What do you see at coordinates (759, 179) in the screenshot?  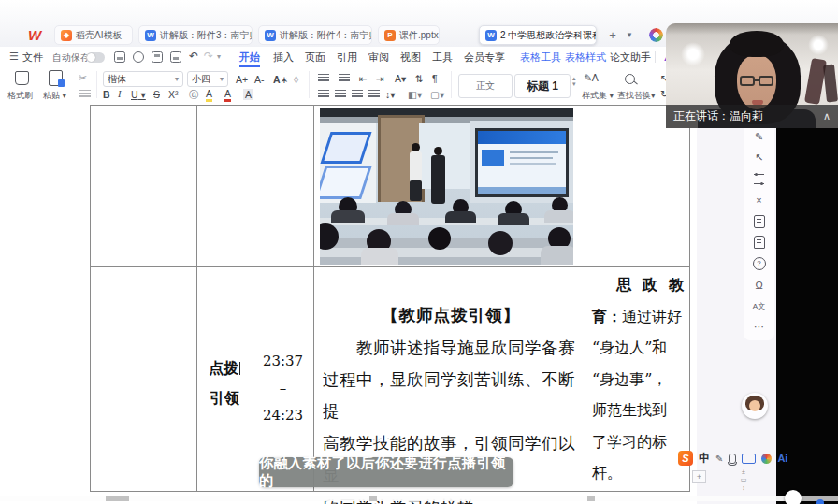 I see `sliders-icon` at bounding box center [759, 179].